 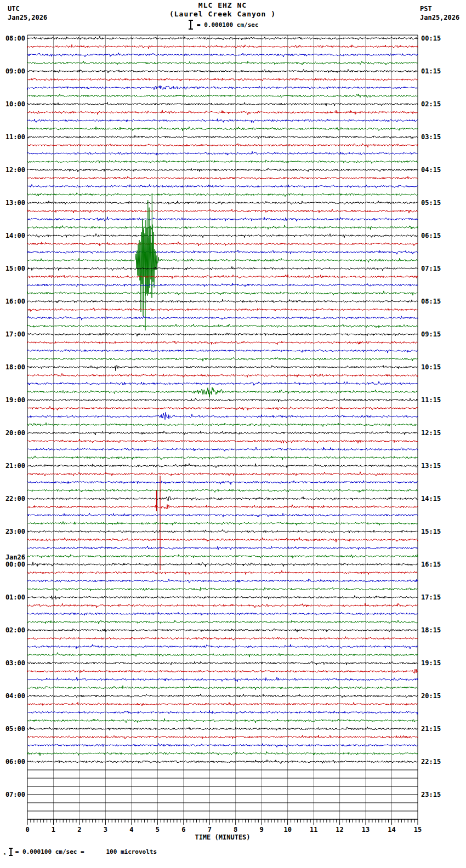 What do you see at coordinates (431, 170) in the screenshot?
I see `pst-time-label: 04:15` at bounding box center [431, 170].